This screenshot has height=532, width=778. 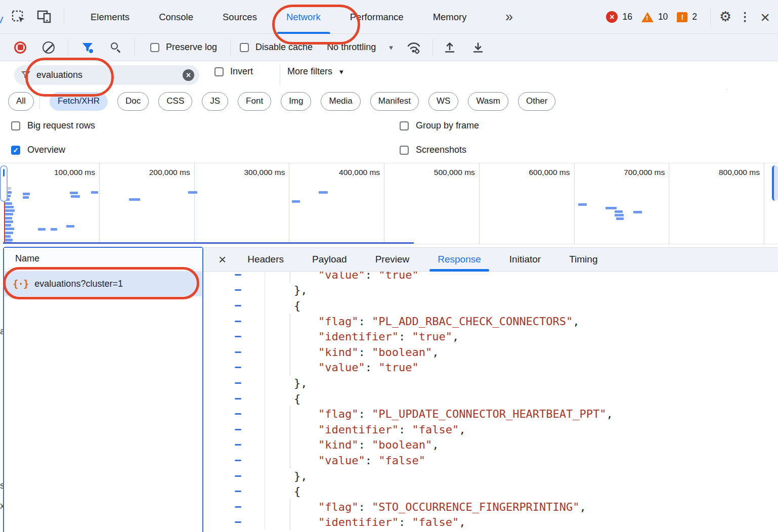 I want to click on details-tab-payload: Payload, so click(x=330, y=260).